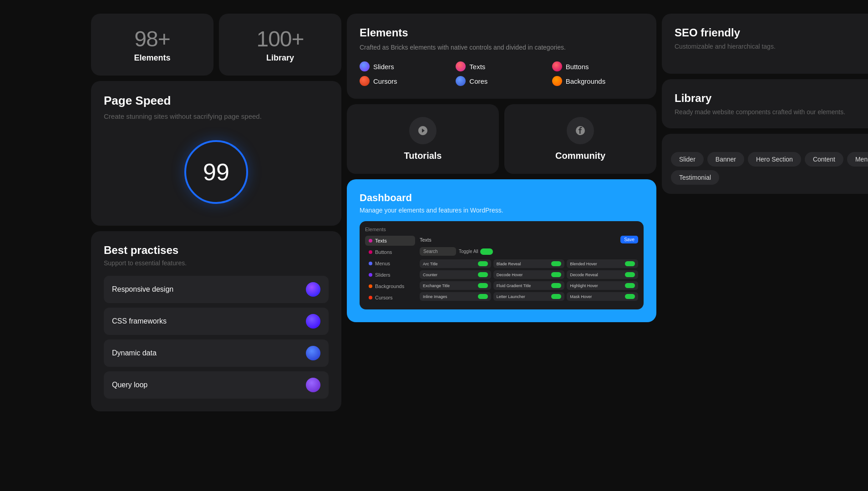  Describe the element at coordinates (280, 45) in the screenshot. I see `library-stat-card: 100+ Library` at that location.